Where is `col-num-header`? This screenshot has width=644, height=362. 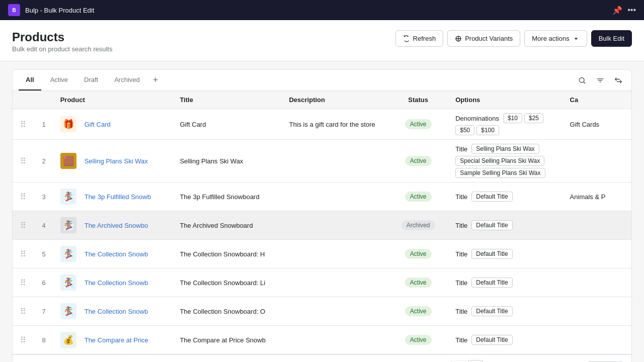
col-num-header is located at coordinates (43, 100).